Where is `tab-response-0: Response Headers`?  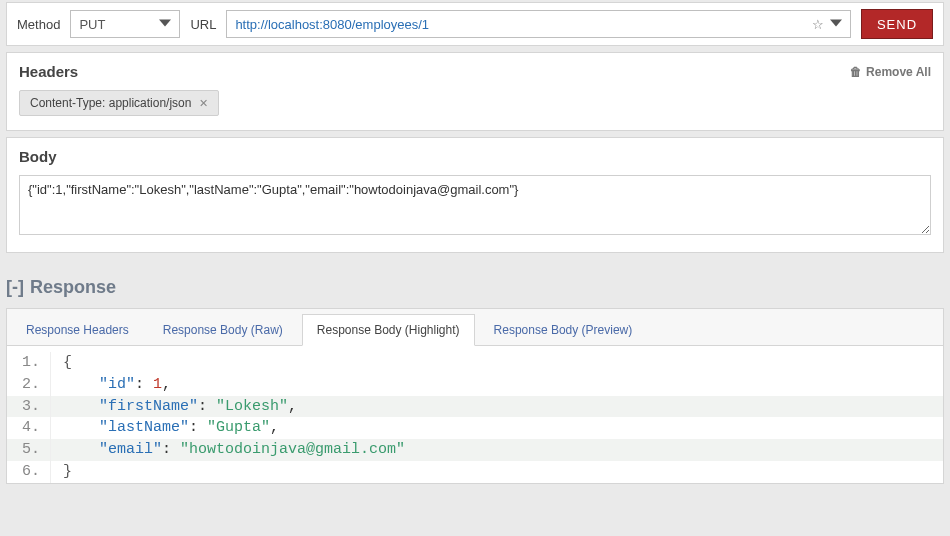 tab-response-0: Response Headers is located at coordinates (78, 330).